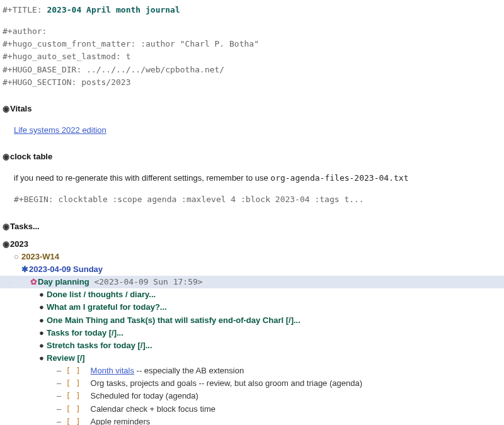 The image size is (504, 425). I want to click on timestamp: <2023-04-09 Sun 17:59>, so click(146, 282).